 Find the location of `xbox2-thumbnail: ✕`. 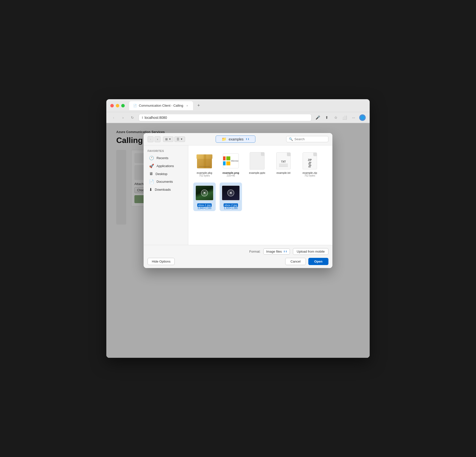

xbox2-thumbnail: ✕ is located at coordinates (231, 193).